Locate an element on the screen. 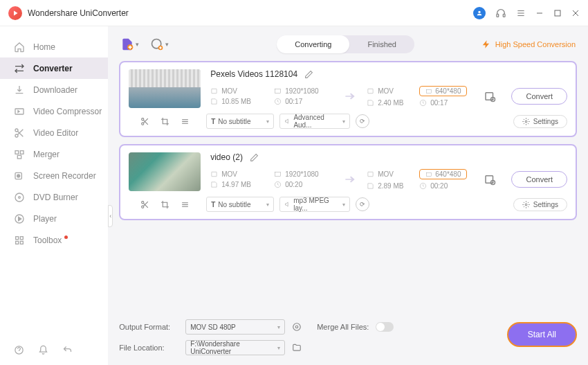 Image resolution: width=588 pixels, height=365 pixels. start-all-button: Start All is located at coordinates (542, 335).